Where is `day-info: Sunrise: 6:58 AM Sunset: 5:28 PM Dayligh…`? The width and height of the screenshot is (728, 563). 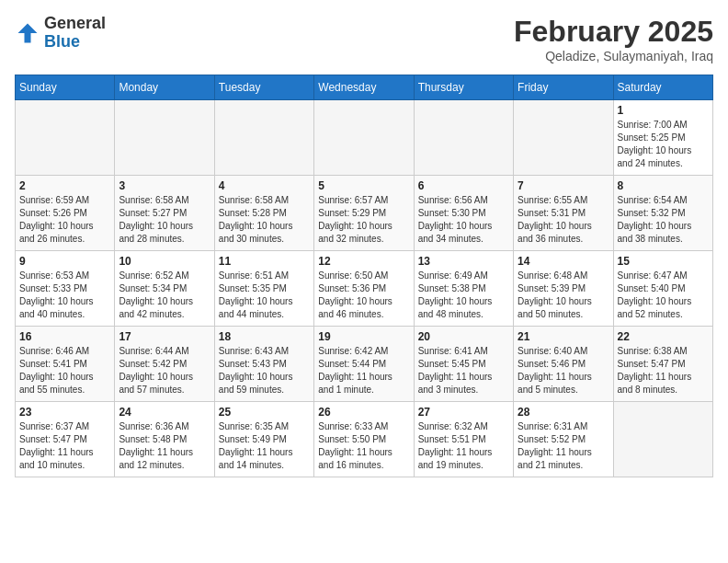 day-info: Sunrise: 6:58 AM Sunset: 5:28 PM Dayligh… is located at coordinates (265, 220).